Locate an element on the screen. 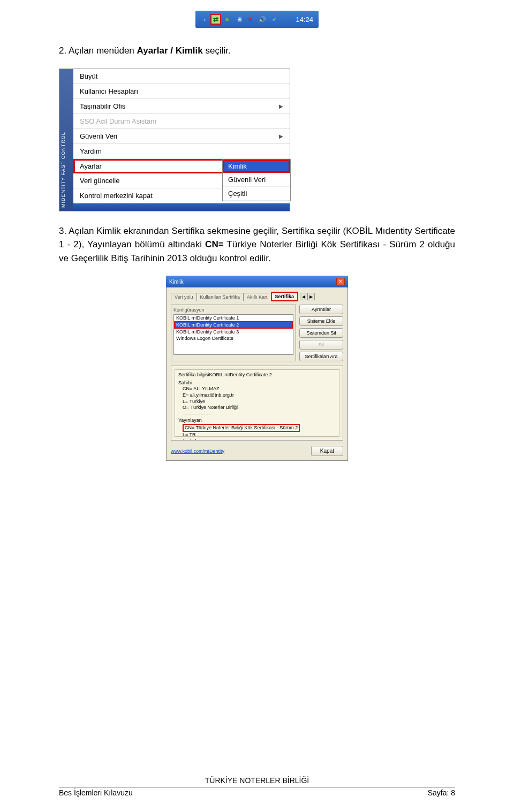 The height and width of the screenshot is (812, 514). remove-system-button: Sistemden Sil is located at coordinates (321, 333).